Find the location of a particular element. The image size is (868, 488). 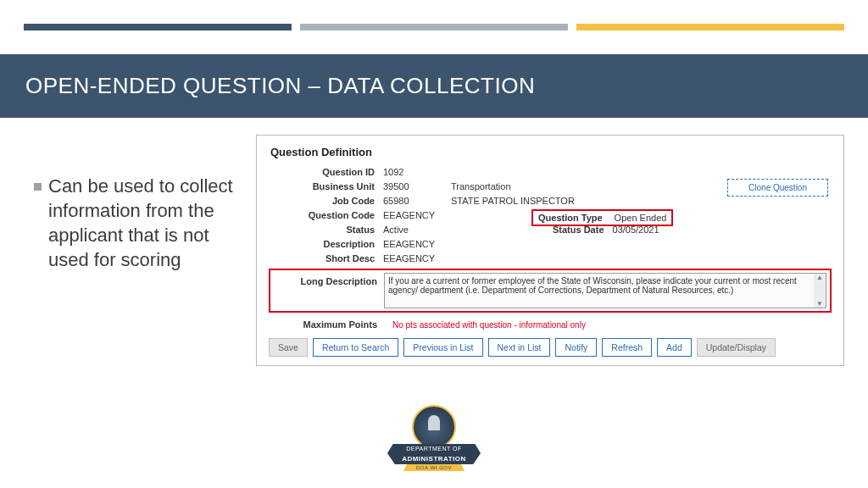

slide-title: OPEN-ENDED QUESTION – DATA COLLECTION is located at coordinates (434, 86).